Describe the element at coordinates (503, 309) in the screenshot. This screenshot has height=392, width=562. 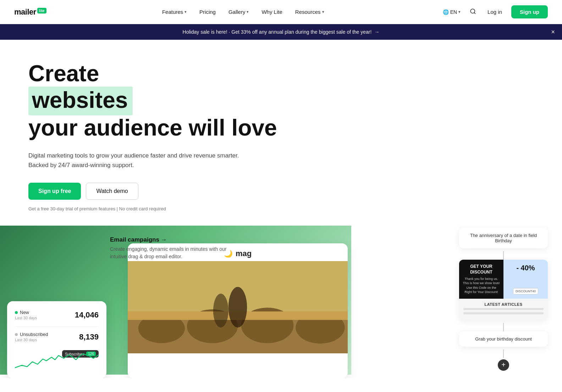
I see `discount-bottom: LATEST ARTICLES` at that location.